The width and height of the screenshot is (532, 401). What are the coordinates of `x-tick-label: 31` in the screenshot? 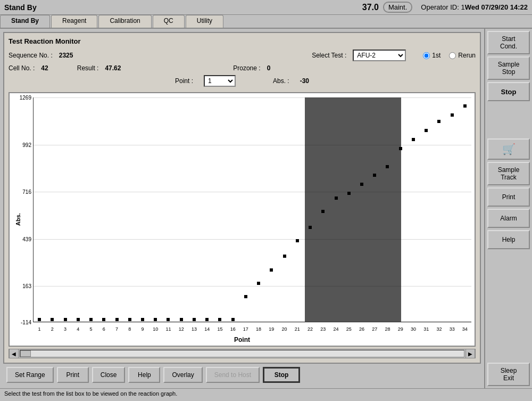 It's located at (426, 329).